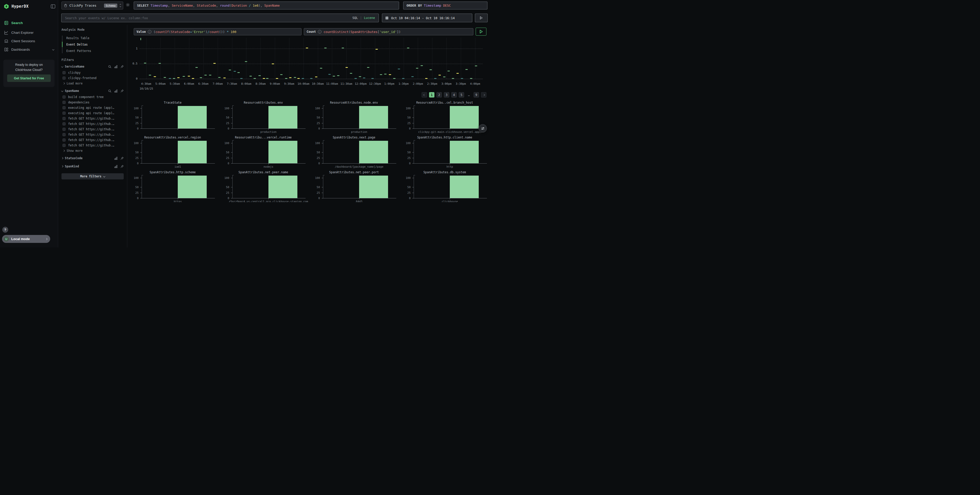 The height and width of the screenshot is (495, 980). Describe the element at coordinates (29, 49) in the screenshot. I see `sidebar-item-dashboards: Dashboards` at that location.